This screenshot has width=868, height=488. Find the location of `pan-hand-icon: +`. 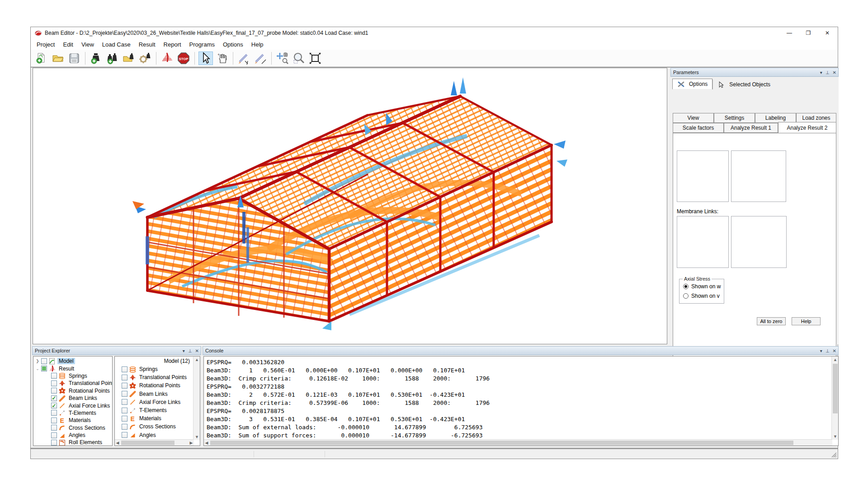

pan-hand-icon: + is located at coordinates (222, 58).